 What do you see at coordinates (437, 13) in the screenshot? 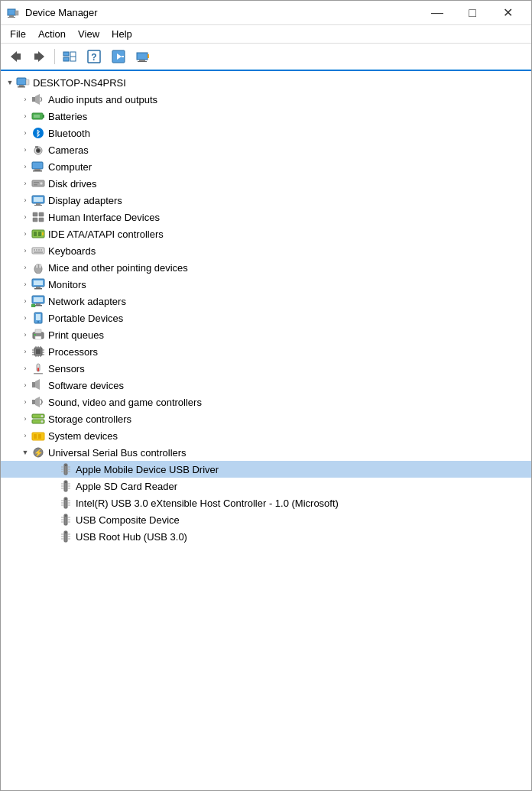
I see `minimize-button: —` at bounding box center [437, 13].